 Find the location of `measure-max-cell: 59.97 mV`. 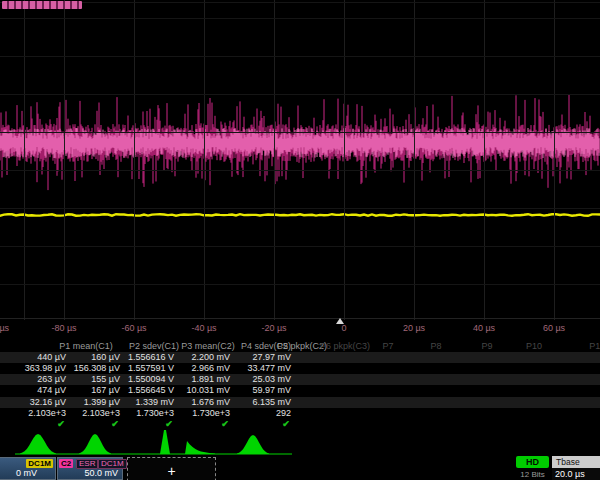

measure-max-cell: 59.97 mV is located at coordinates (272, 390).